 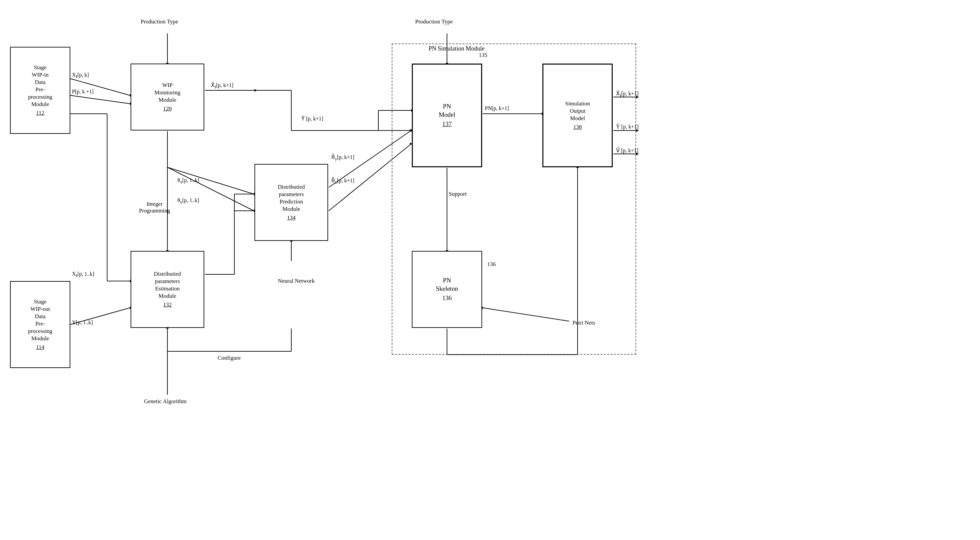 I want to click on pn-model-box: PNModel 137, so click(x=447, y=116).